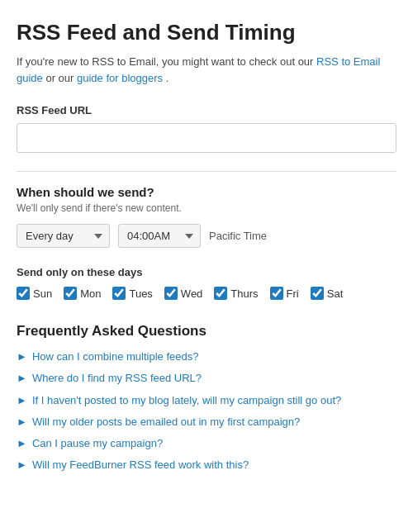 This screenshot has width=413, height=532. I want to click on send-timing-section: When should we send? We'll only send if …, so click(206, 216).